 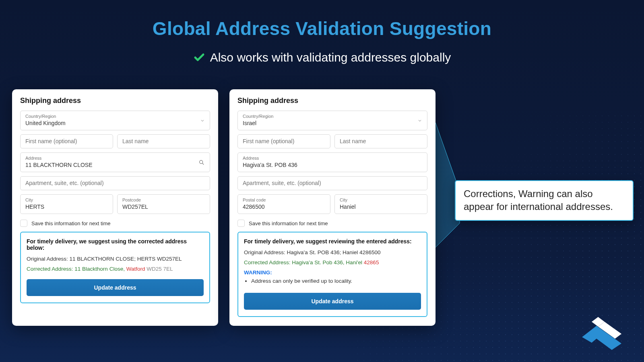 What do you see at coordinates (284, 200) in the screenshot?
I see `field-label: Postal code` at bounding box center [284, 200].